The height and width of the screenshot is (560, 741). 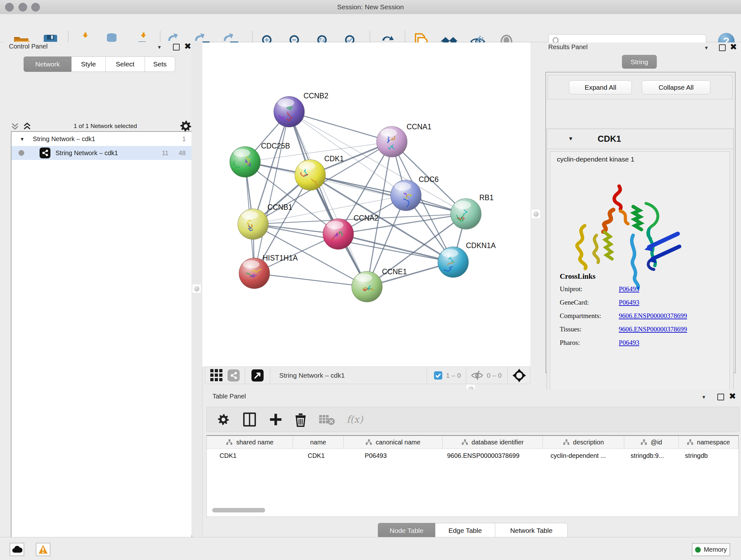 What do you see at coordinates (340, 127) in the screenshot?
I see `network-edge-CCNB2-CCNA1` at bounding box center [340, 127].